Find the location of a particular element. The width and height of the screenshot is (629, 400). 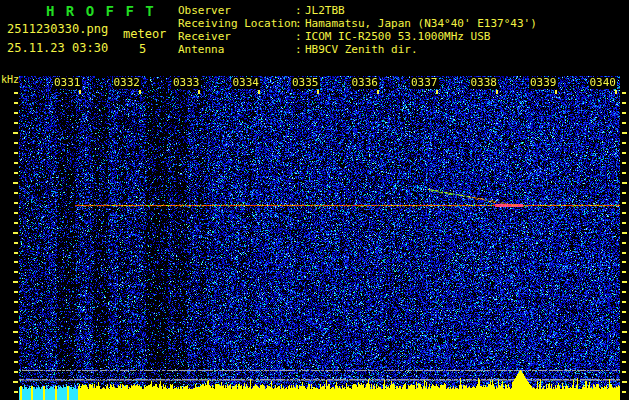

time-label: 0335 is located at coordinates (306, 83).